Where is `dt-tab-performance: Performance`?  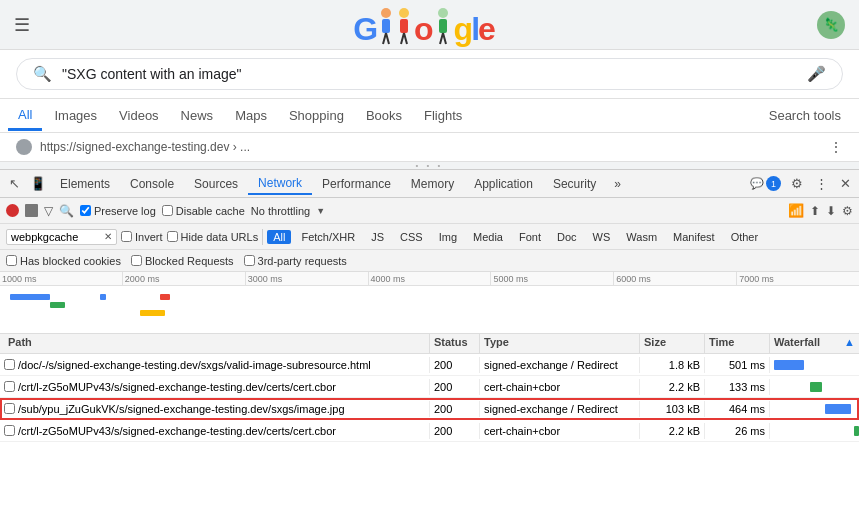
dt-tab-performance: Performance is located at coordinates (356, 184).